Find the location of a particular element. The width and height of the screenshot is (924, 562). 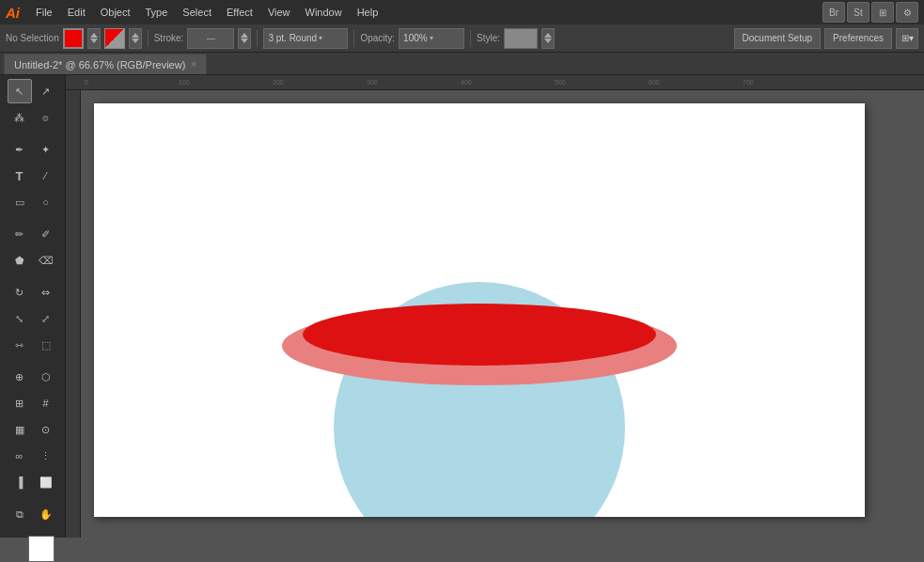

menu-bar: Ai File Edit Object Type Select Effect V… is located at coordinates (462, 12).